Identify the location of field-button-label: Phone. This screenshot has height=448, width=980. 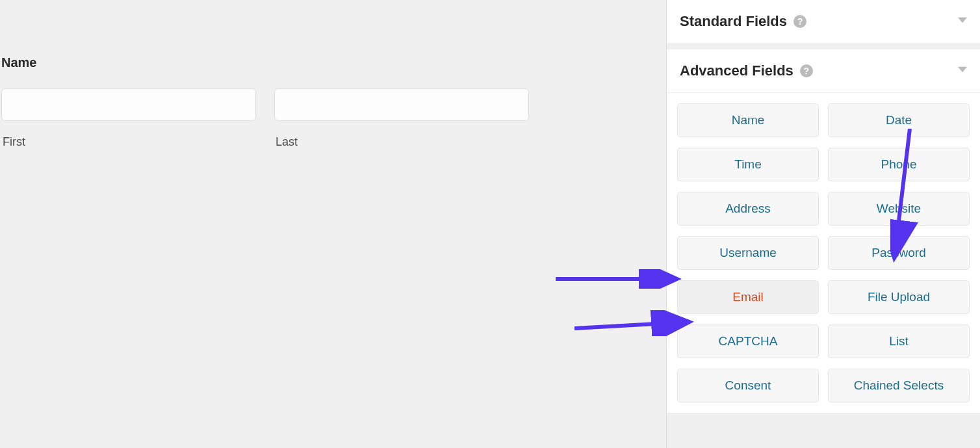
(899, 165).